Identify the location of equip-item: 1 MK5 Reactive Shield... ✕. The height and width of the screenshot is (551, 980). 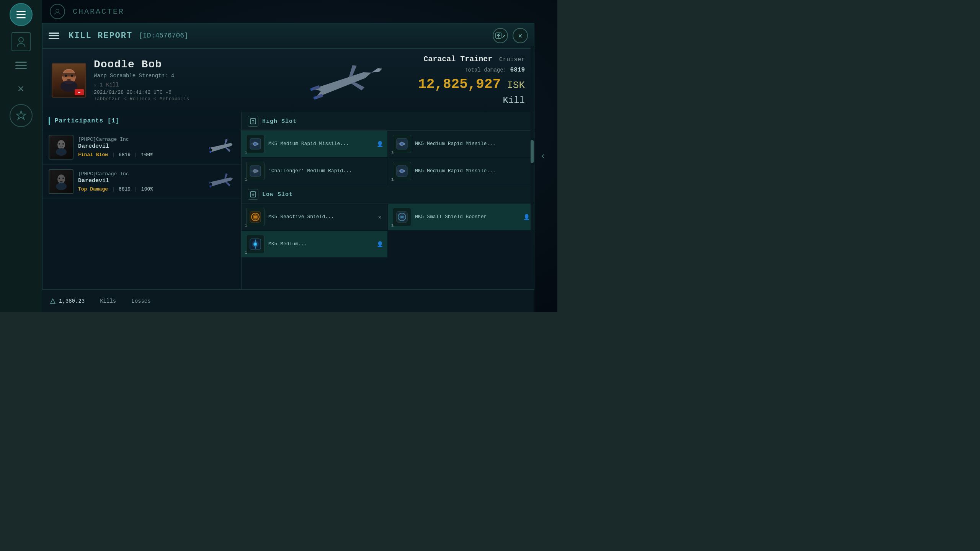
(315, 217).